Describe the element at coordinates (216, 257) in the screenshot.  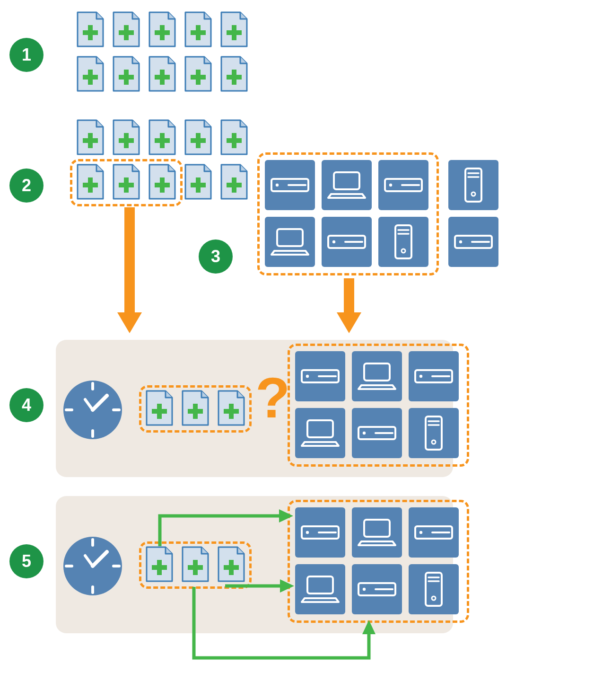
I see `step-number: 3` at that location.